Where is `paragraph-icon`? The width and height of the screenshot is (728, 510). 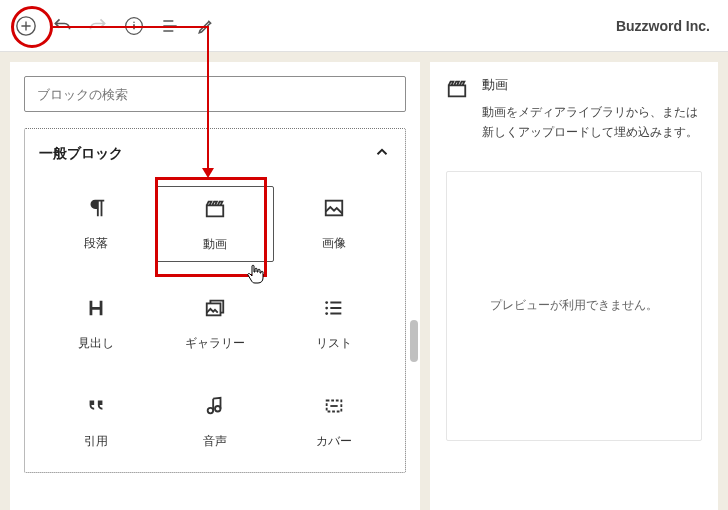 paragraph-icon is located at coordinates (96, 208).